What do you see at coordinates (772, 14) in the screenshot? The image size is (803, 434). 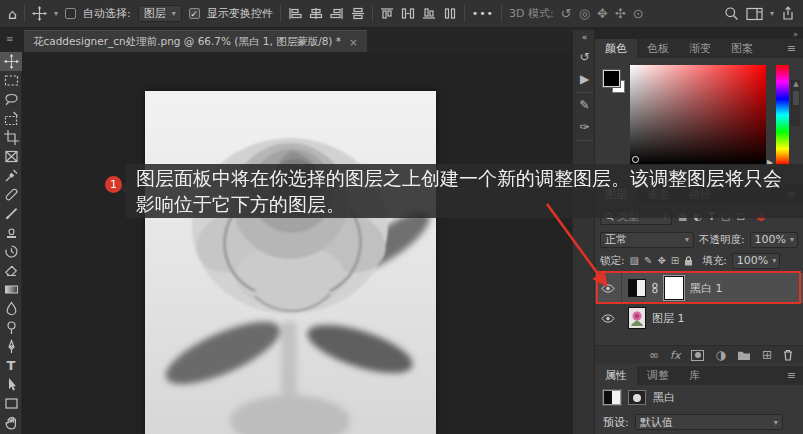 I see `workspace-chevron: ▾` at bounding box center [772, 14].